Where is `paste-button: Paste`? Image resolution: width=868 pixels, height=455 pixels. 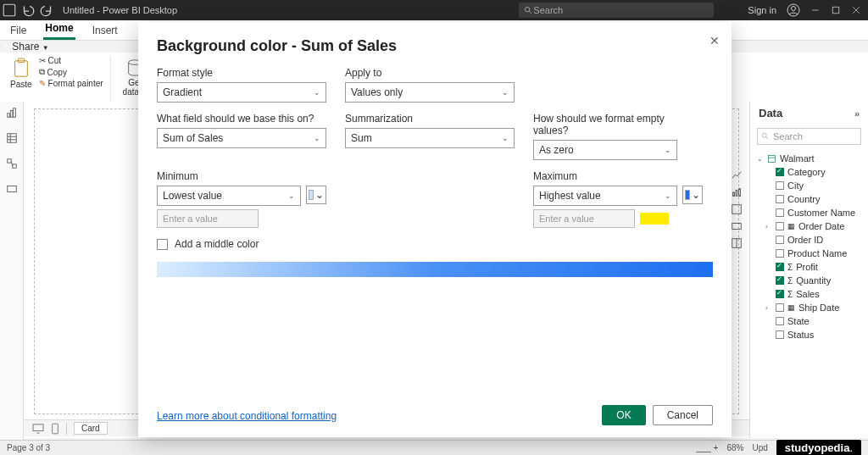 paste-button: Paste is located at coordinates (21, 73).